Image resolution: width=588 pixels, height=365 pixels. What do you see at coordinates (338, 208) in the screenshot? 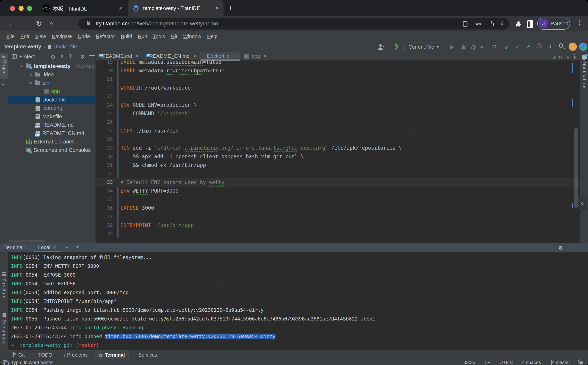
I see `code-line-36: 36EXPOSE 3000` at bounding box center [338, 208].